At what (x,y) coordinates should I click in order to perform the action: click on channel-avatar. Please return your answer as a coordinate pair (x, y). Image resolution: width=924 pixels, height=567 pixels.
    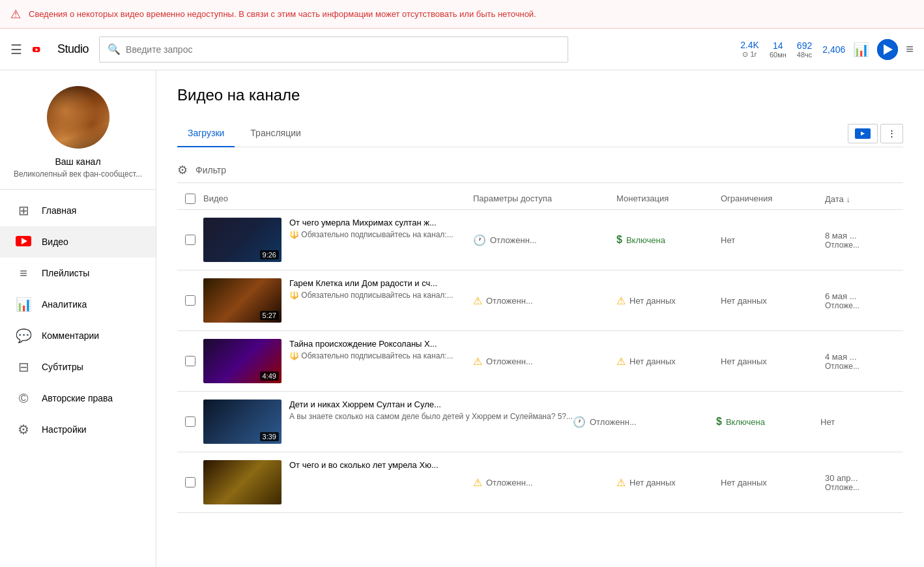
    Looking at the image, I should click on (78, 117).